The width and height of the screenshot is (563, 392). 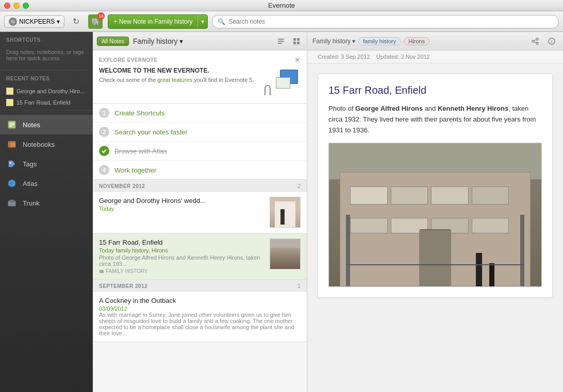 What do you see at coordinates (435, 41) in the screenshot?
I see `note-detail-header: Family history ▾ family history Hirons` at bounding box center [435, 41].